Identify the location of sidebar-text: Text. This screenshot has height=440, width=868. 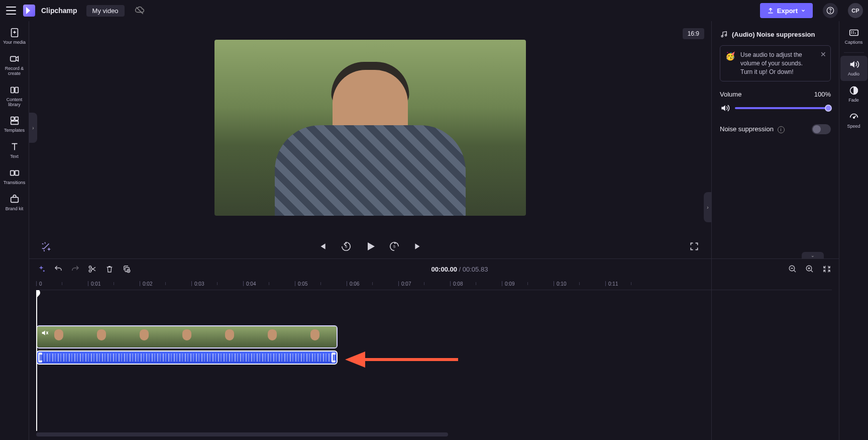
(15, 151).